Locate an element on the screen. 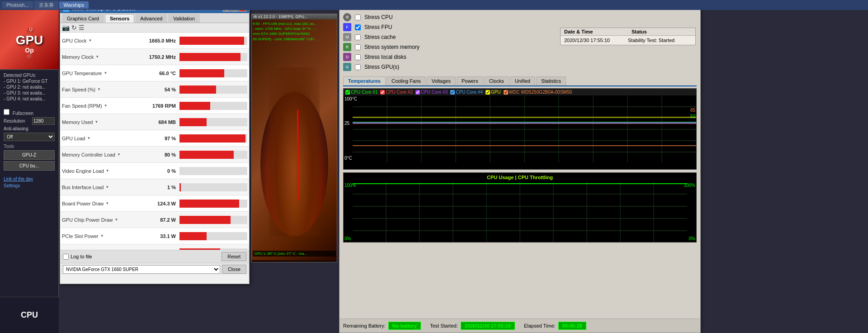  legend-cpu2-check is located at coordinates (382, 92).